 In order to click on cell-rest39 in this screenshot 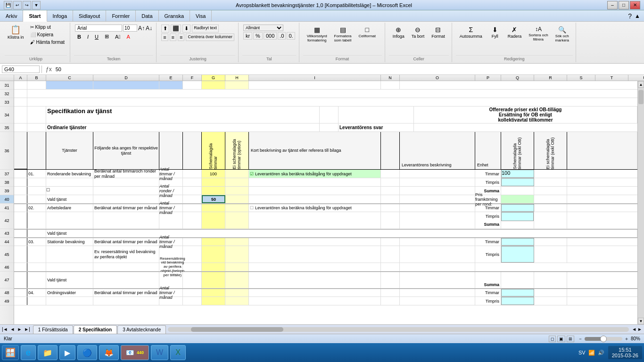, I will do `click(603, 190)`.